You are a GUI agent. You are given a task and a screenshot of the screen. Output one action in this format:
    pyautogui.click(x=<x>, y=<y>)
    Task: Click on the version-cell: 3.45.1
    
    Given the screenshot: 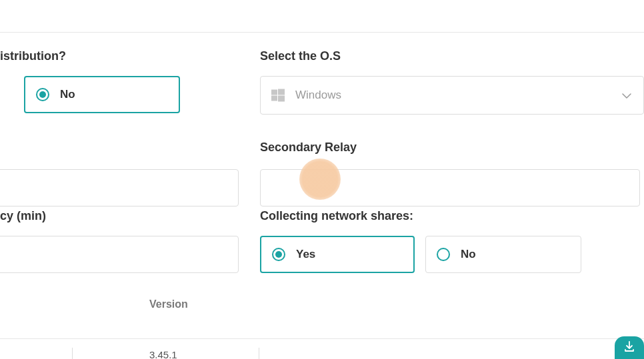 What is the action you would take?
    pyautogui.click(x=163, y=354)
    